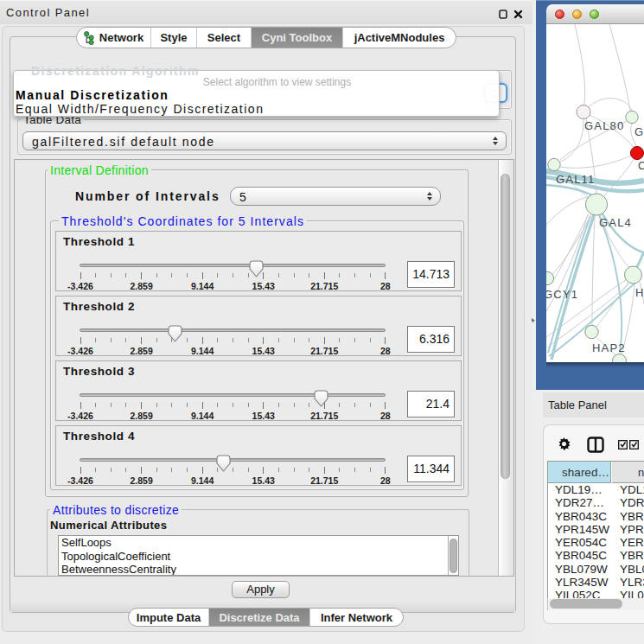 Image resolution: width=644 pixels, height=644 pixels. I want to click on svg-text: HAP2, so click(609, 348).